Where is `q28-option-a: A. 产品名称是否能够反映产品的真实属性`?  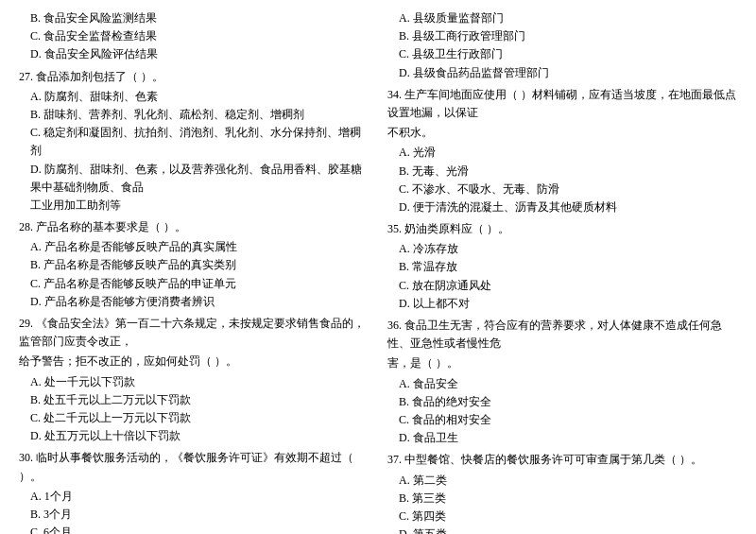
q28-option-a: A. 产品名称是否能够反映产品的真实属性 is located at coordinates (194, 248).